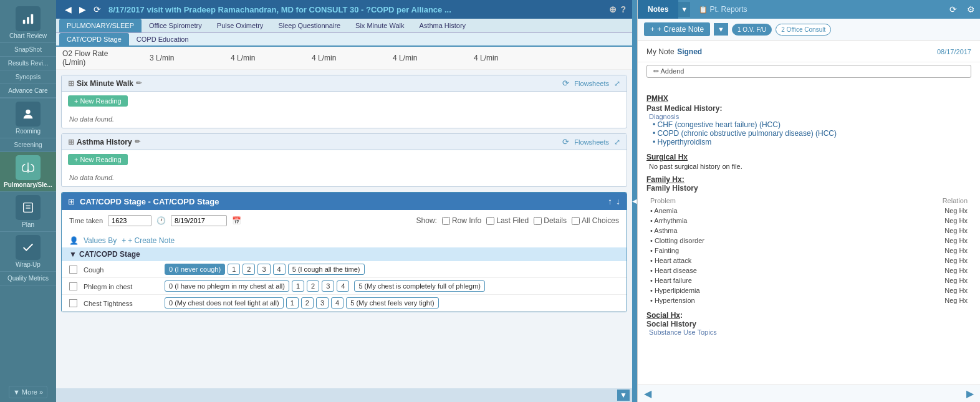  What do you see at coordinates (28, 64) in the screenshot?
I see `sidebar-section-results: Results Revi...` at bounding box center [28, 64].